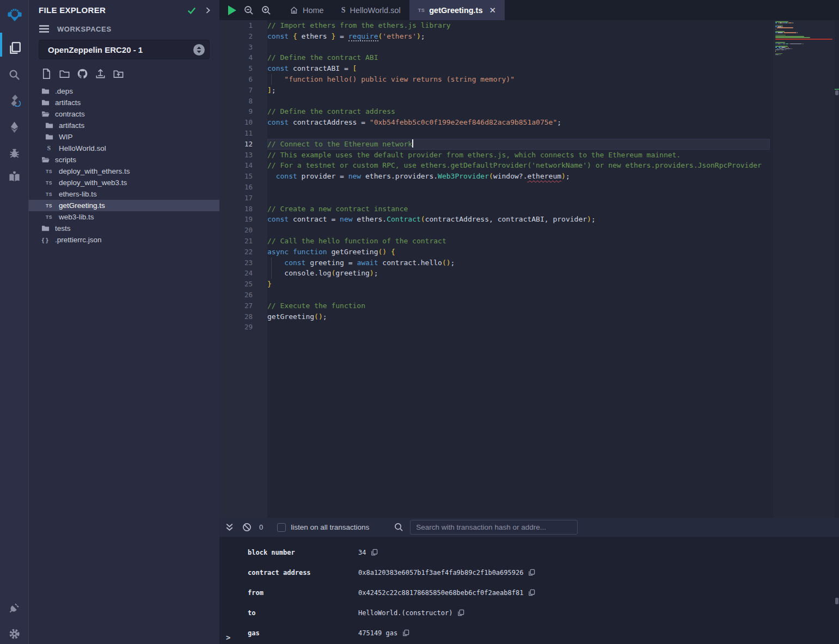 This screenshot has width=839, height=644. What do you see at coordinates (124, 217) in the screenshot?
I see `file-tree-item-web3-lib-ts: TSweb3-lib.ts` at bounding box center [124, 217].